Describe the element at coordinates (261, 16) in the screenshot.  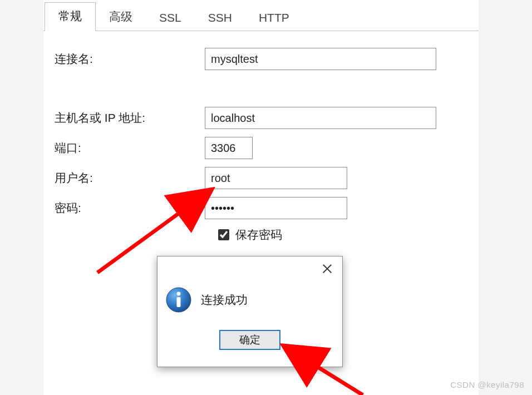
I see `tab-bar: 常规 高级 SSL SSH HTTP` at that location.